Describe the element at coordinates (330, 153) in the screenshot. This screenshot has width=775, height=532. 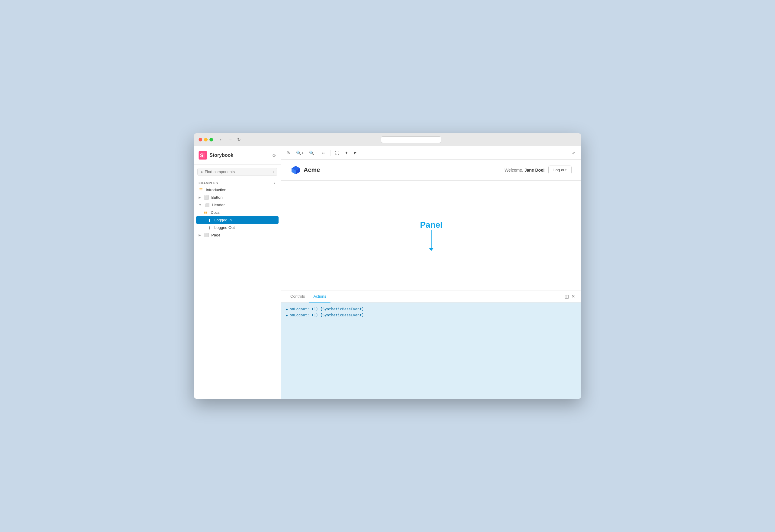
I see `toolbar-separator` at that location.